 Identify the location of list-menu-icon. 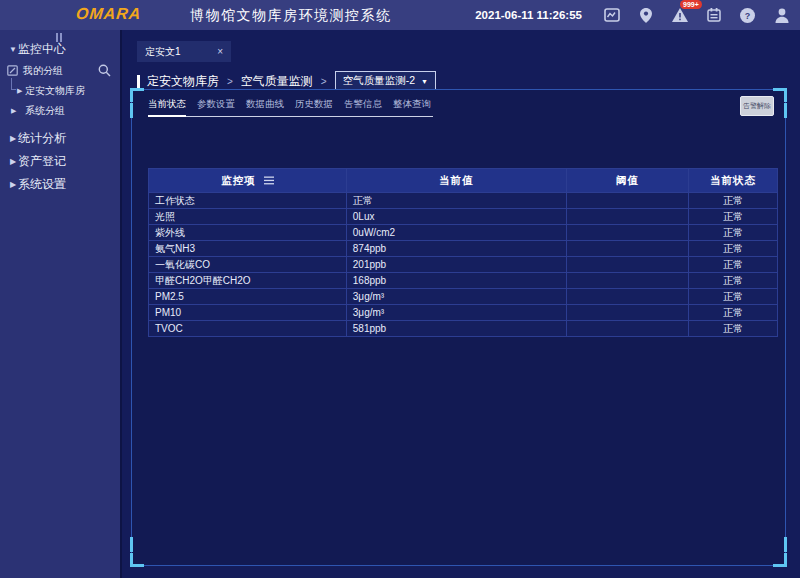
(269, 180).